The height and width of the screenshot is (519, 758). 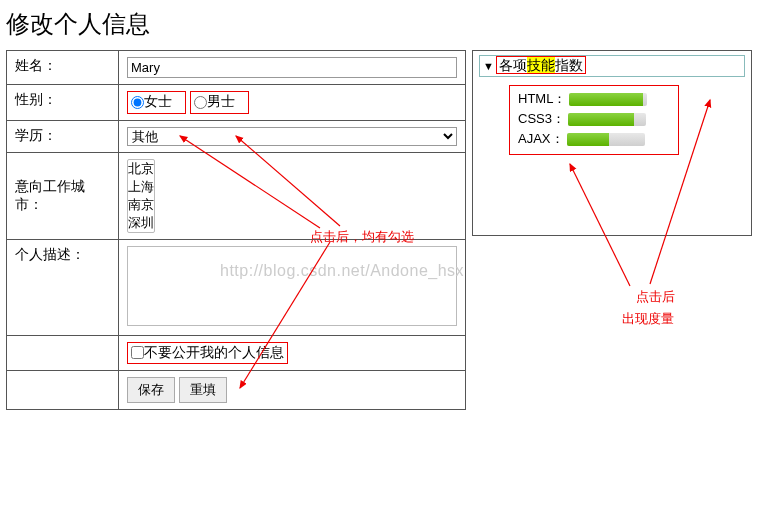 I want to click on city-option: 南京, so click(x=141, y=205).